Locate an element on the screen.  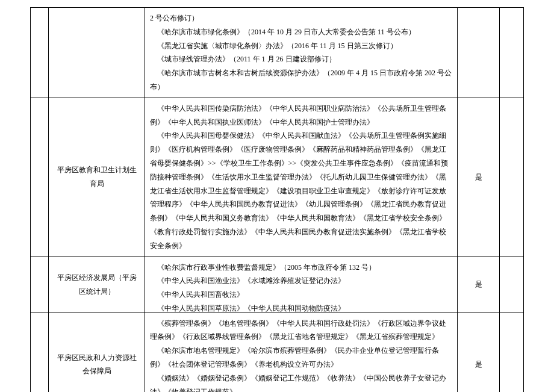
cell-content: 2 号公布修订） 《哈尔滨市城市绿化条例》（2014 年 10 月 29 日市人… is located at coordinates (301, 53).